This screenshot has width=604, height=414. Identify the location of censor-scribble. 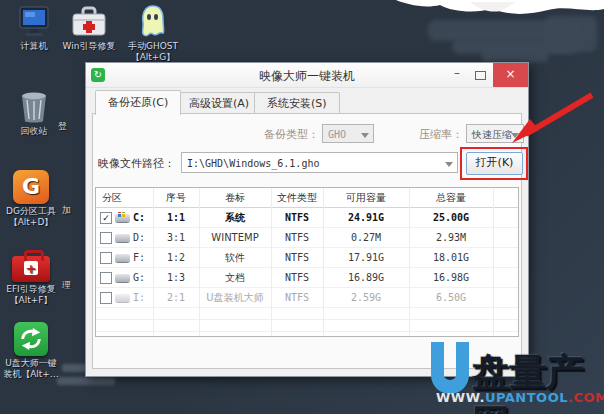
(500, 7).